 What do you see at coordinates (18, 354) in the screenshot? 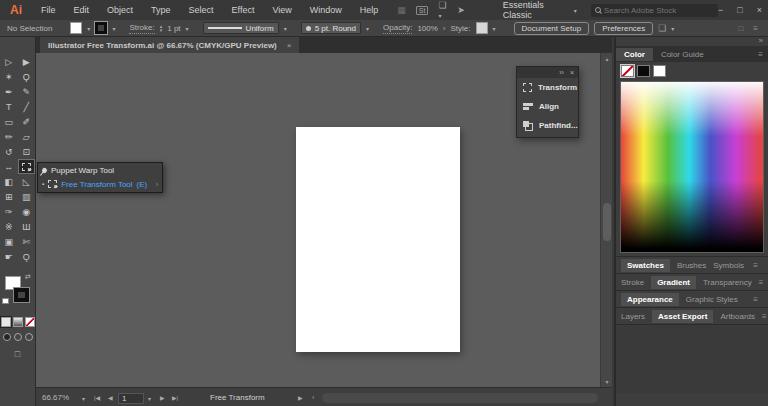
I see `change-screen-mode-button: □` at bounding box center [18, 354].